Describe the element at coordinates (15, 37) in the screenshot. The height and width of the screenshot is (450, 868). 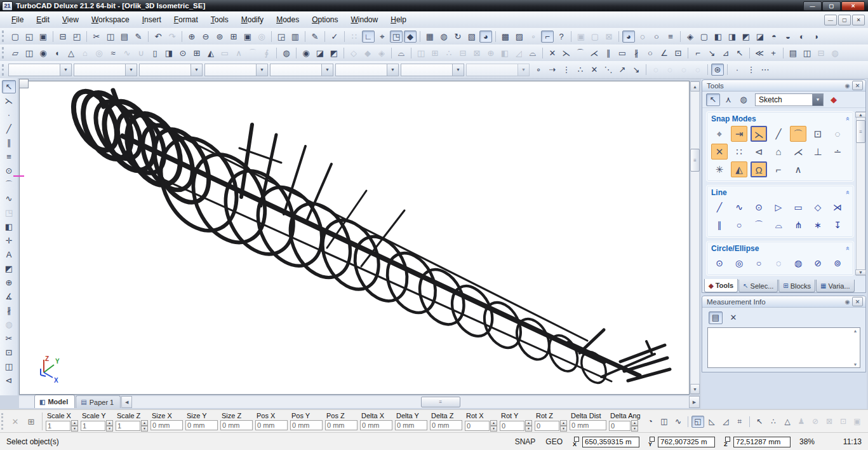
I see `new-icon: ▢` at that location.